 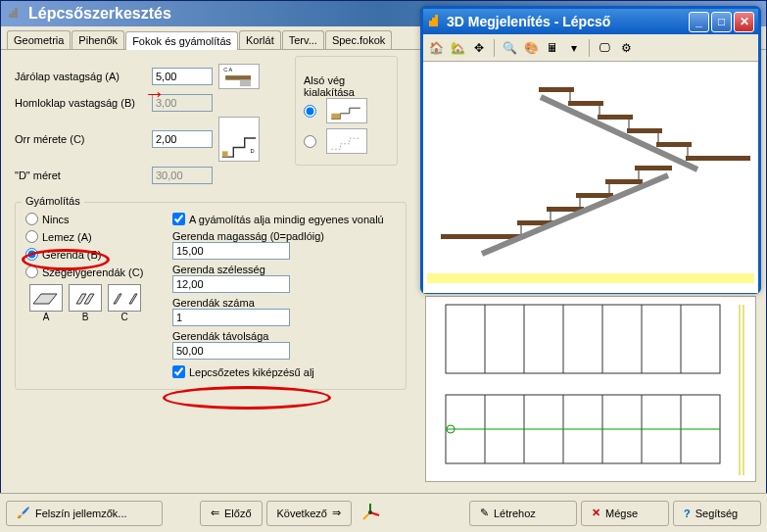 What do you see at coordinates (231, 317) in the screenshot?
I see `gerendak-szama-input` at bounding box center [231, 317].